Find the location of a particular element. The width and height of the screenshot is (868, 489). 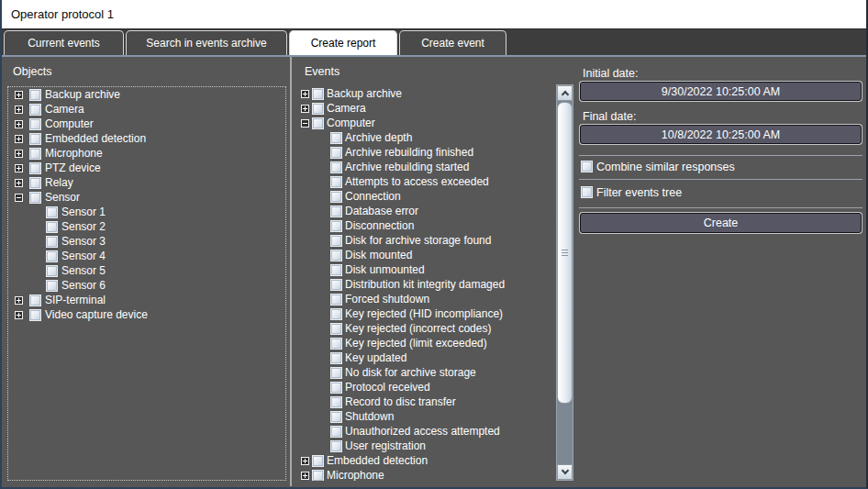

tree-item: Disk for archive storage found is located at coordinates (426, 240).